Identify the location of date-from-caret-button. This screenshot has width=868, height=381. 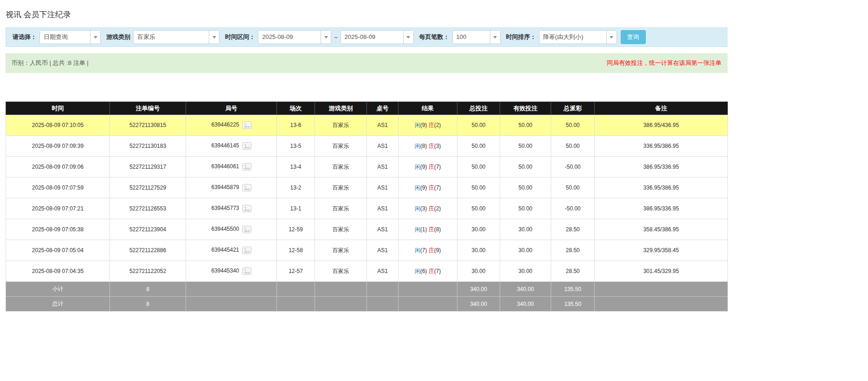
(326, 37).